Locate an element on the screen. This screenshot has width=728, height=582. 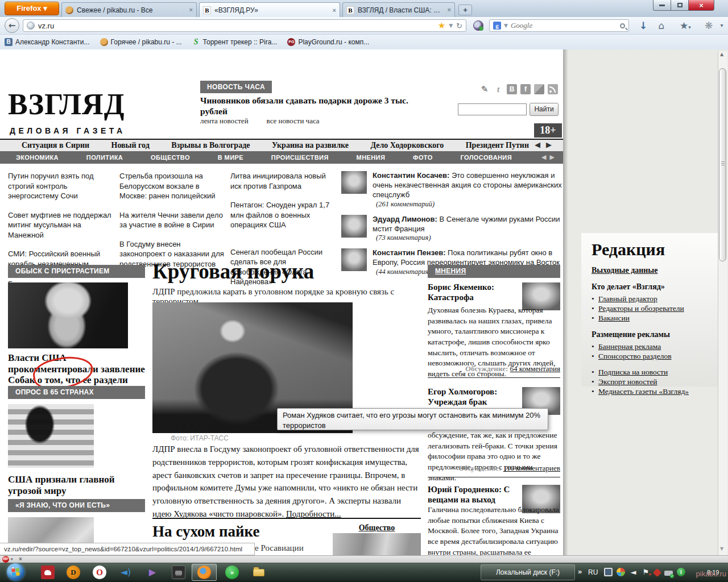
all-news-link: все новости часа is located at coordinates (293, 121).